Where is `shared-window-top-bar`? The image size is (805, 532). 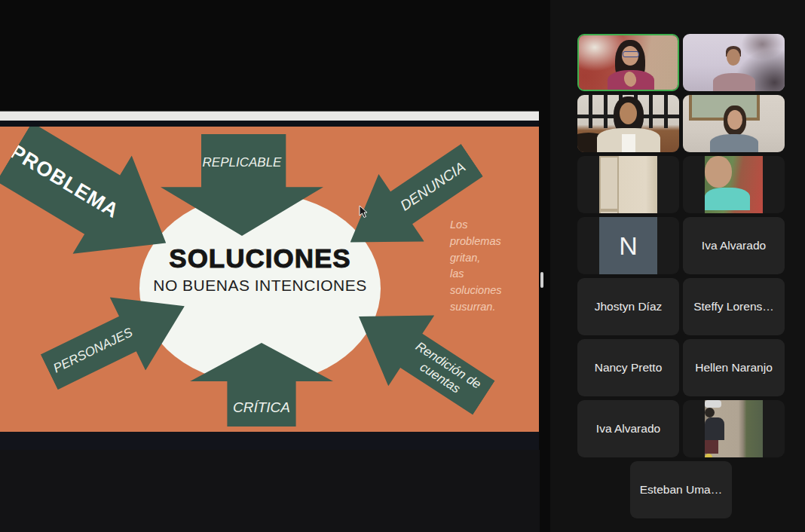 shared-window-top-bar is located at coordinates (270, 116).